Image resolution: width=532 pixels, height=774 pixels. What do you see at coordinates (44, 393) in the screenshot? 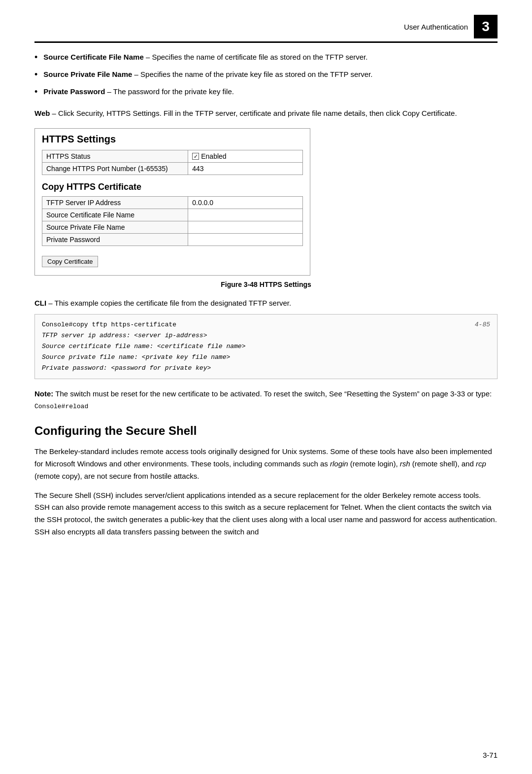
I see `note-label: Note:` at bounding box center [44, 393].